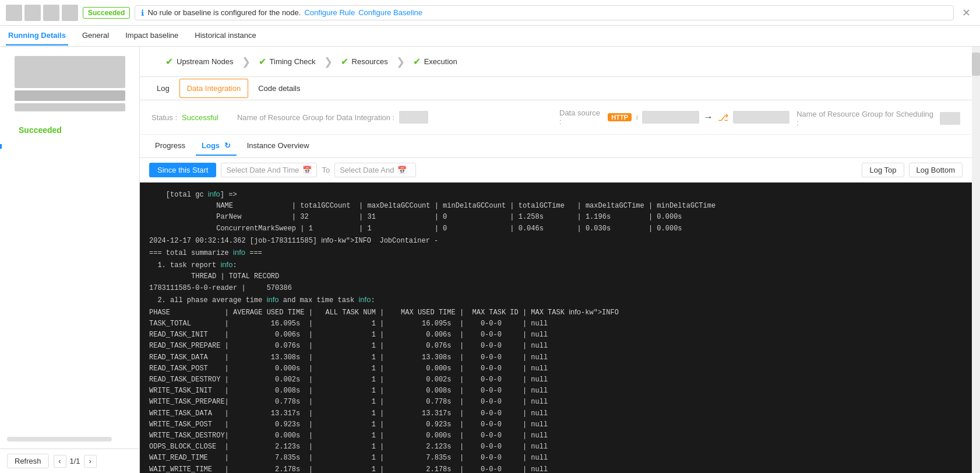 This screenshot has height=473, width=980. I want to click on step-execution-label: Execution, so click(440, 62).